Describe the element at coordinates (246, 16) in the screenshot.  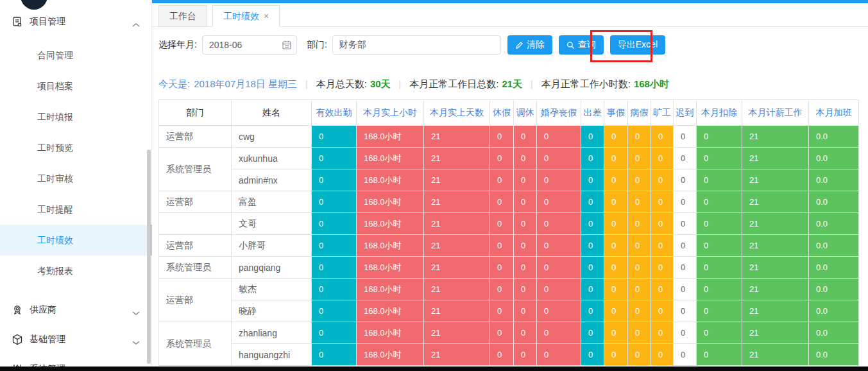
I see `tab-worktime-performance: 工时绩效×` at that location.